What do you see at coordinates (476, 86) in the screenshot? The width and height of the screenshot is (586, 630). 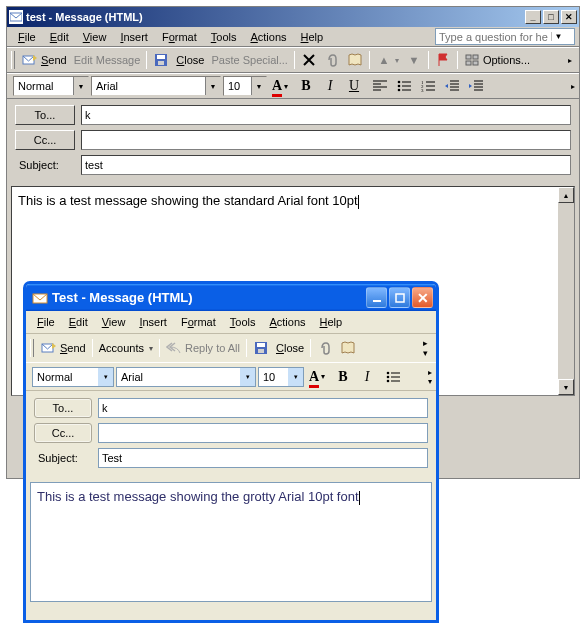 I see `indent-button` at bounding box center [476, 86].